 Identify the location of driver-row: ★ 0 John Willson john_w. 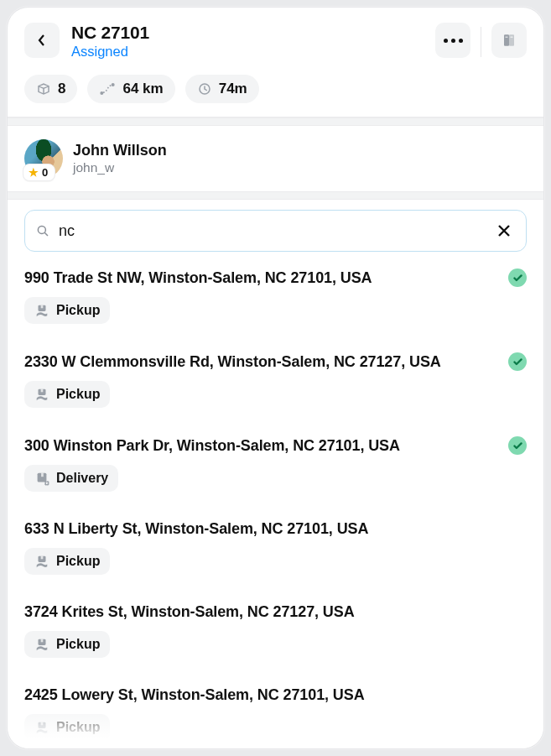
(275, 159).